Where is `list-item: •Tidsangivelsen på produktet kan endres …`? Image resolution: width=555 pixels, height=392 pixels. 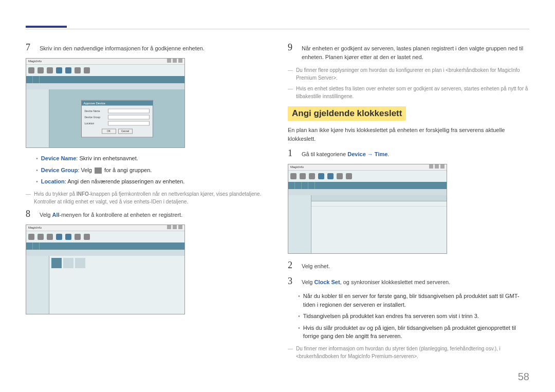
list-item: •Tidsangivelsen på produktet kan endres … is located at coordinates (414, 316).